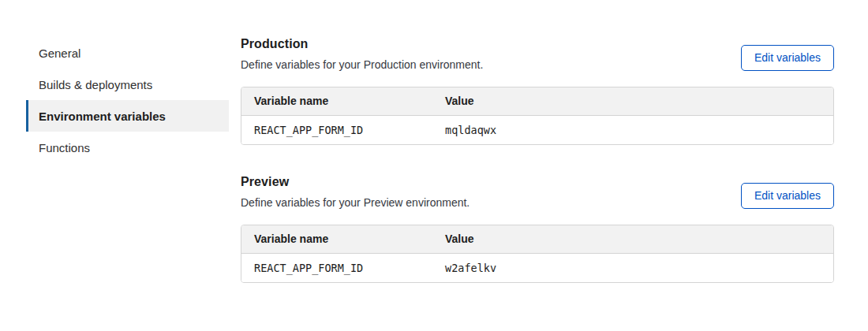 The height and width of the screenshot is (331, 868). I want to click on sidebar-item-environment-variables: Environment variables, so click(128, 116).